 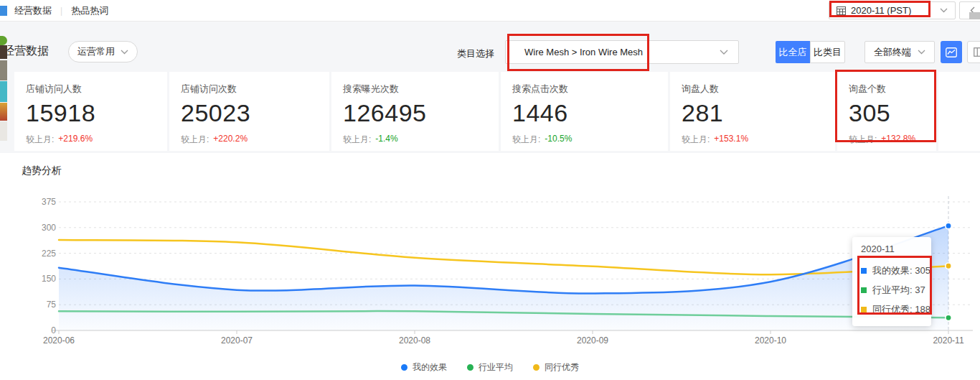 I want to click on section-title: 经营数据, so click(x=26, y=52).